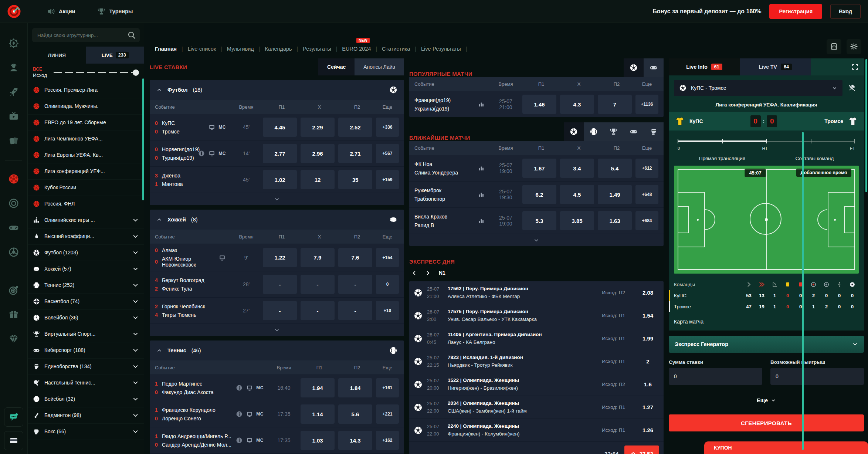  Describe the element at coordinates (277, 350) in the screenshot. I see `sport-section-header: Теннис (46)` at that location.